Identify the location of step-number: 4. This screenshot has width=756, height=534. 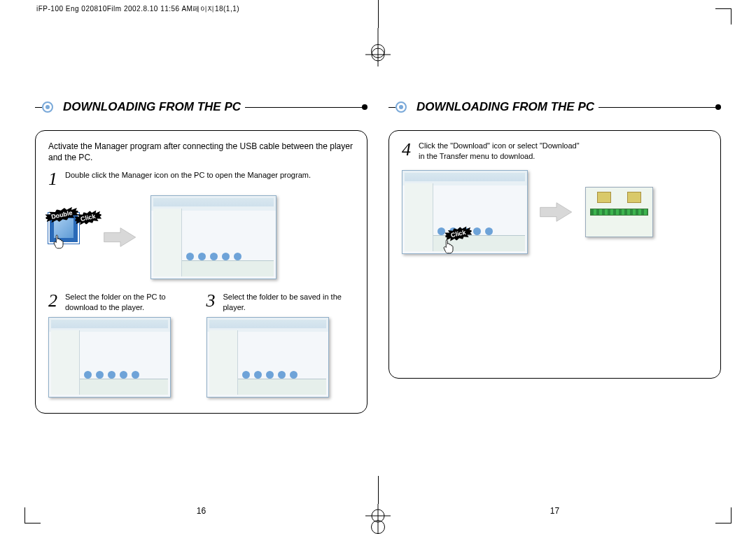
(408, 150).